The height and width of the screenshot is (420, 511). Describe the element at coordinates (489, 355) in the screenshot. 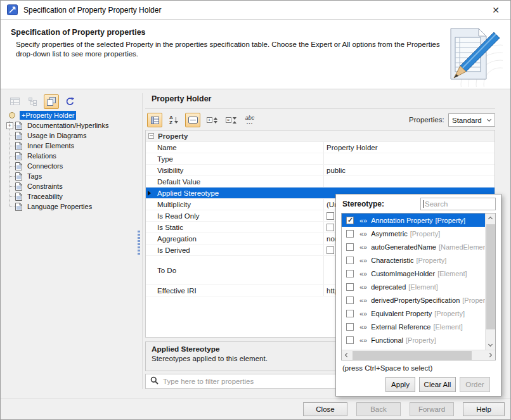

I see `scroll-right-icon` at that location.